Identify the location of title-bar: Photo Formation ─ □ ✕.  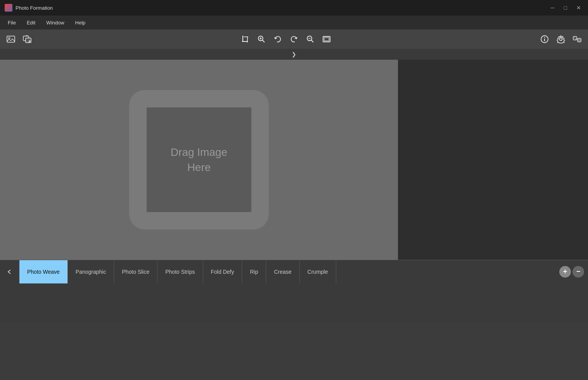
(294, 8).